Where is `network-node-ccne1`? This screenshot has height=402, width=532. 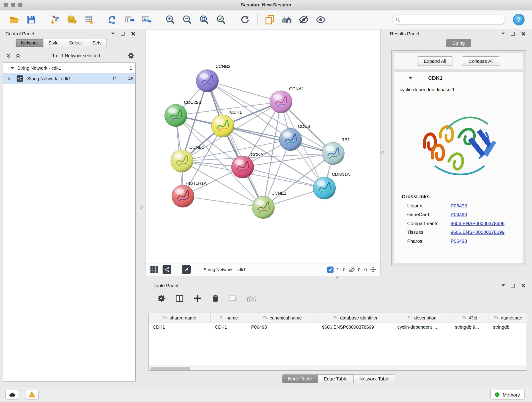
network-node-ccne1 is located at coordinates (263, 207).